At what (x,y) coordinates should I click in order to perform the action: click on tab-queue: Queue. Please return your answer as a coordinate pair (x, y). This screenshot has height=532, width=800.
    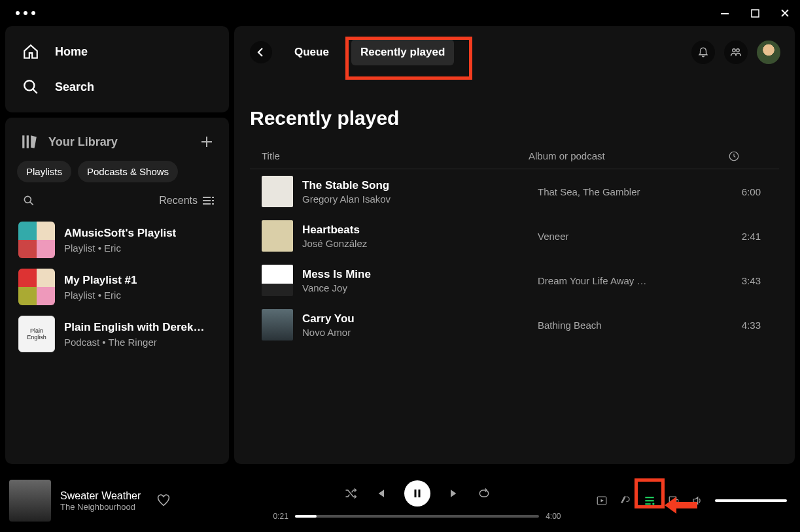
    Looking at the image, I should click on (311, 52).